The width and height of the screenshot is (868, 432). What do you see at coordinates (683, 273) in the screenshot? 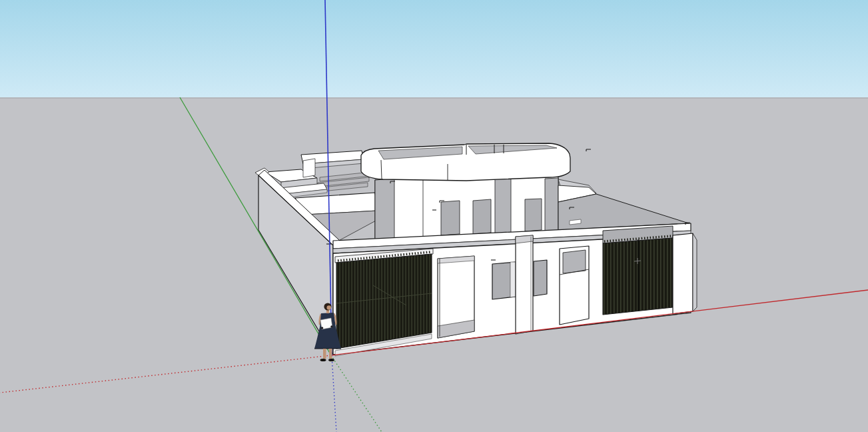
I see `pillar-face` at bounding box center [683, 273].